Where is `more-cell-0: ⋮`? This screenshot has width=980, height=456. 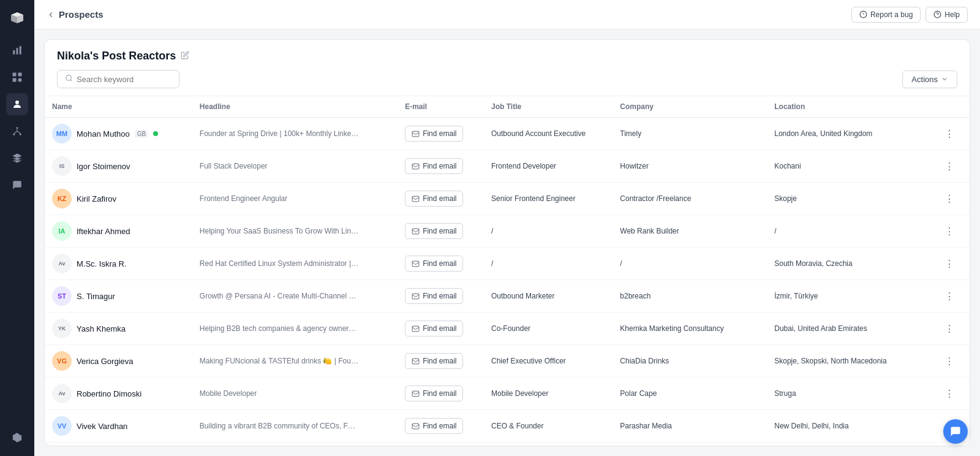 more-cell-0: ⋮ is located at coordinates (952, 134).